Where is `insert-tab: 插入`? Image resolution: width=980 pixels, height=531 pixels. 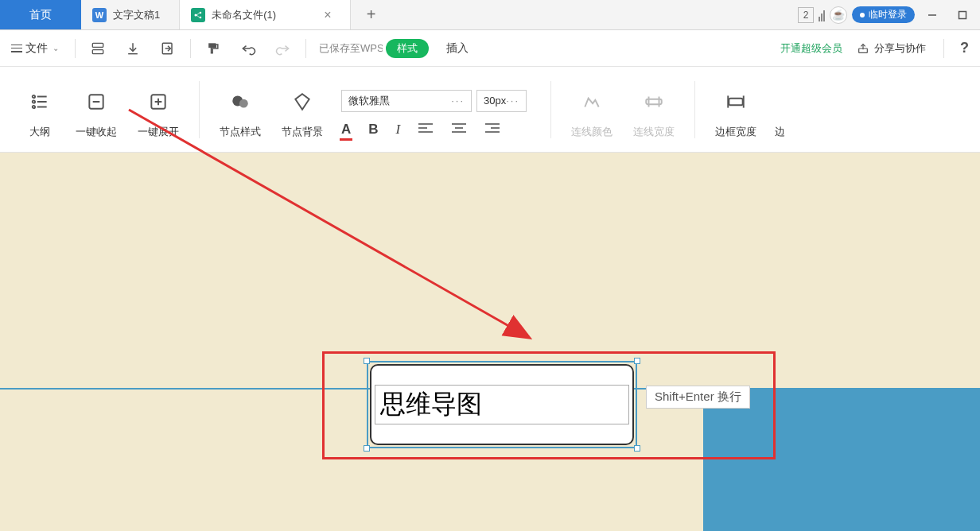 insert-tab: 插入 is located at coordinates (457, 48).